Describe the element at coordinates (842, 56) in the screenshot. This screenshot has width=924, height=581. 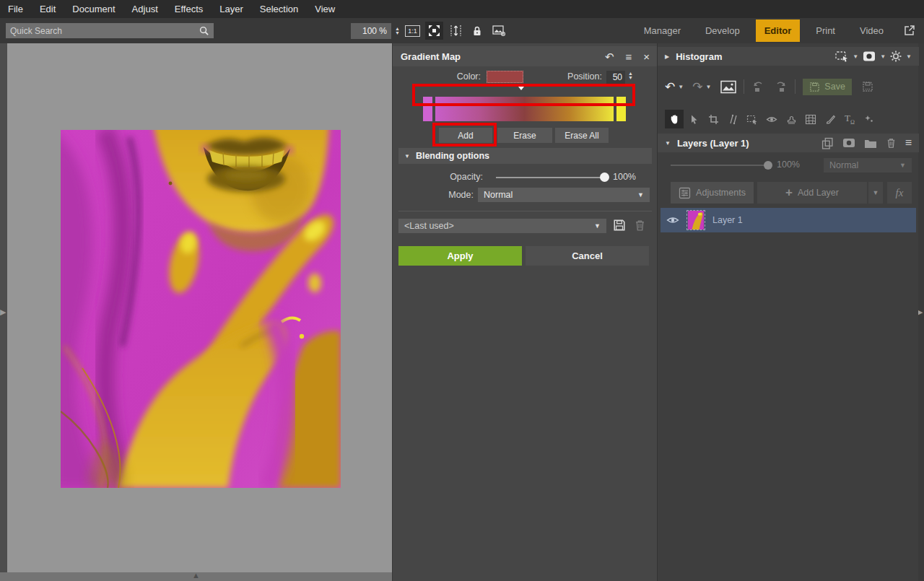
I see `selection-tools-icon` at that location.